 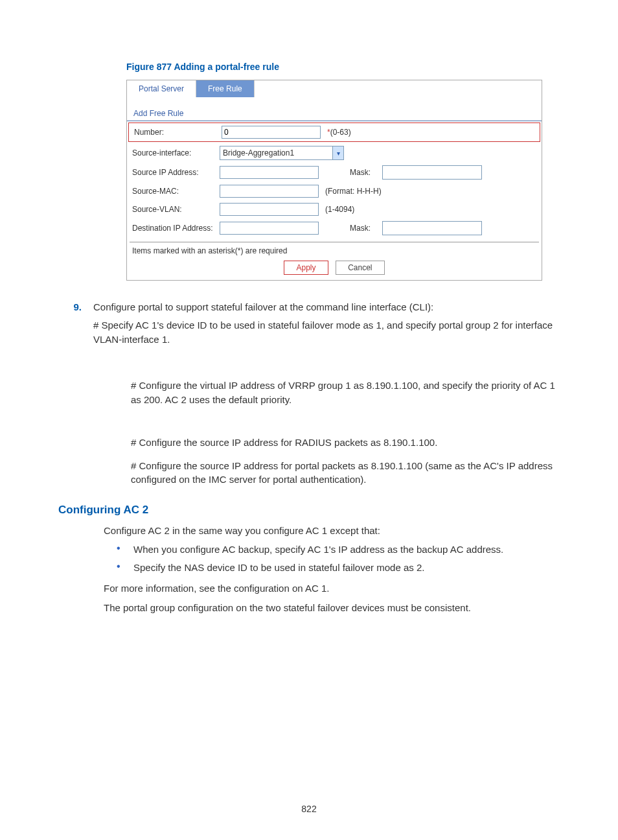 I want to click on bullet-1-text: When you configure AC backup, specify AC…, so click(x=319, y=550).